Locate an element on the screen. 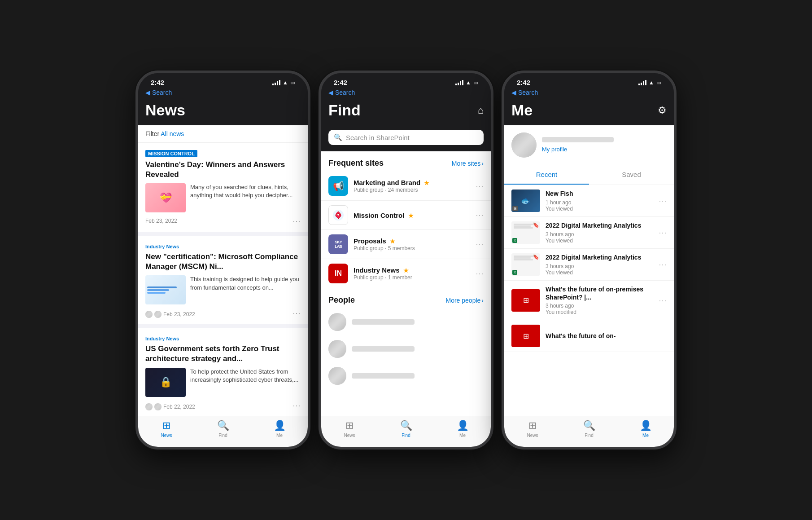 The width and height of the screenshot is (812, 520). site-item-proposals: SKYLAB Proposals ★ Public group · 5 memb… is located at coordinates (406, 244).